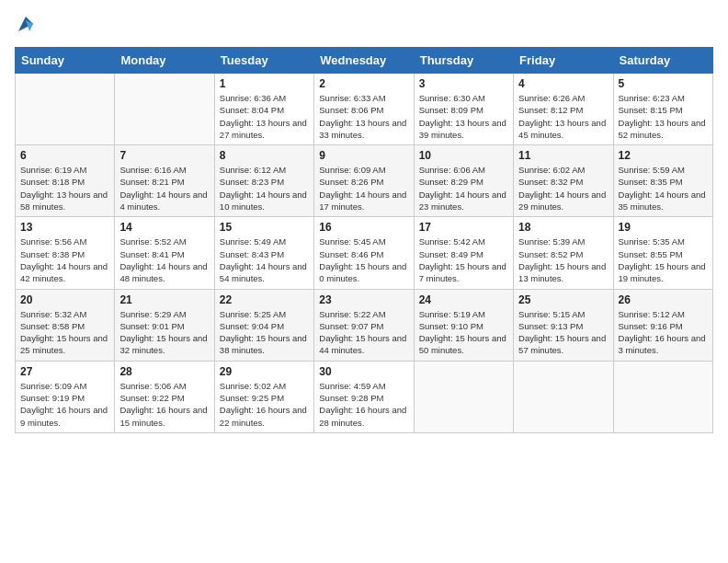  I want to click on day-number: 2, so click(364, 84).